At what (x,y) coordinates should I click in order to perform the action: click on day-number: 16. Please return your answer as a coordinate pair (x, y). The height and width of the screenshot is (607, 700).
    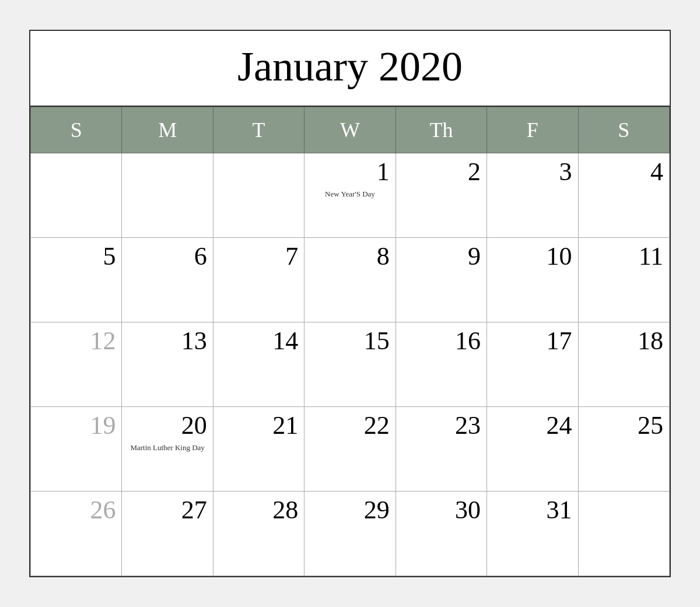
    Looking at the image, I should click on (441, 341).